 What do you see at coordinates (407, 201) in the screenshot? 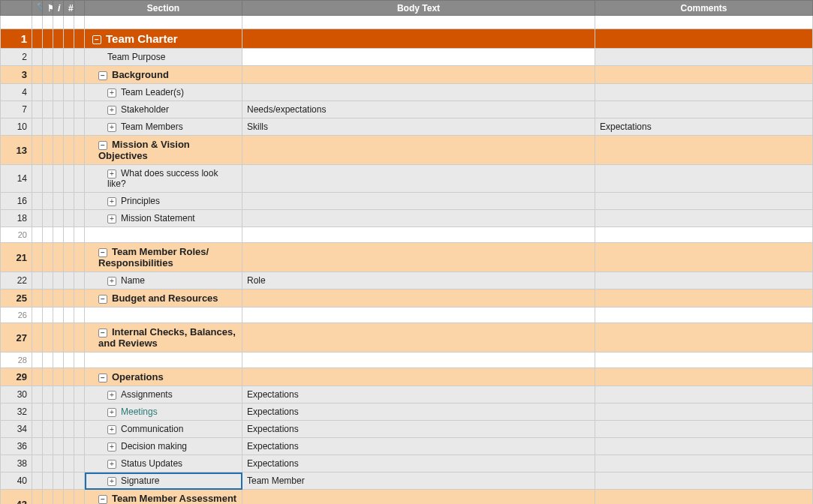
I see `table-row: 16Principles` at bounding box center [407, 201].